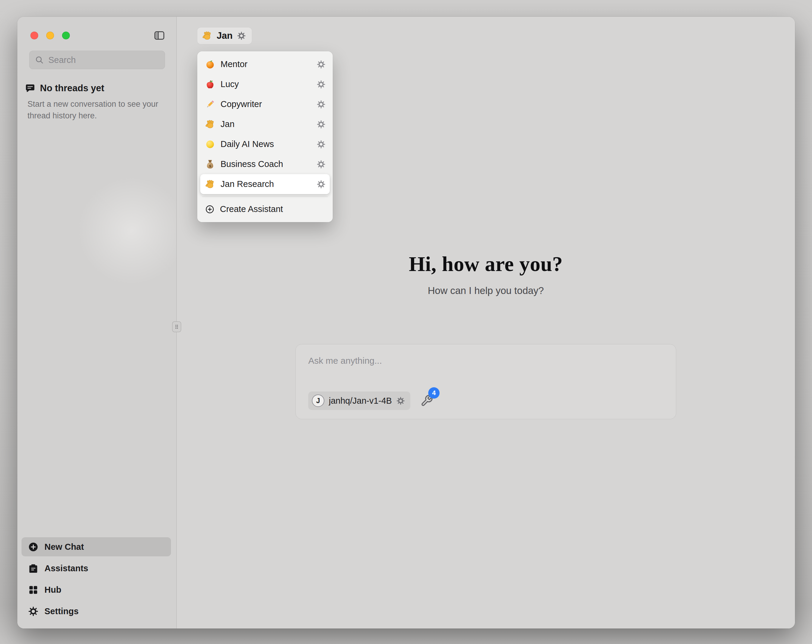  What do you see at coordinates (318, 400) in the screenshot?
I see `model-avatar: J` at bounding box center [318, 400].